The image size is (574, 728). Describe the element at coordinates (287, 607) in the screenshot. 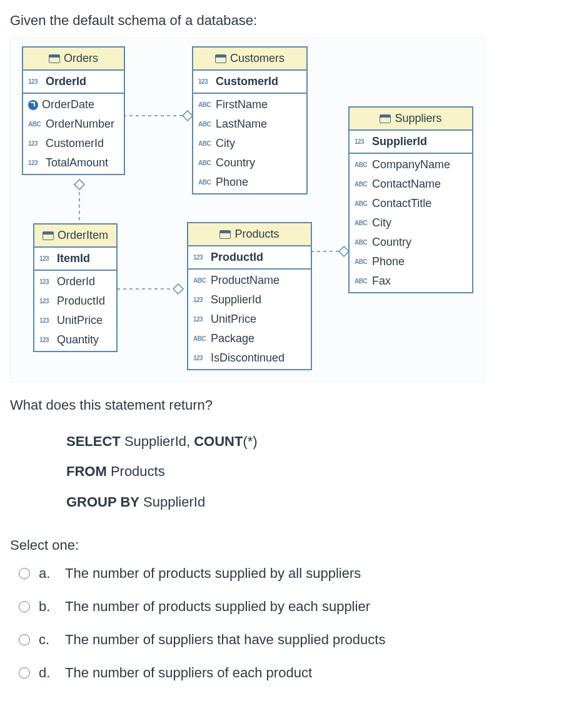

I see `option-b: b. The number of products supplied by ea…` at that location.